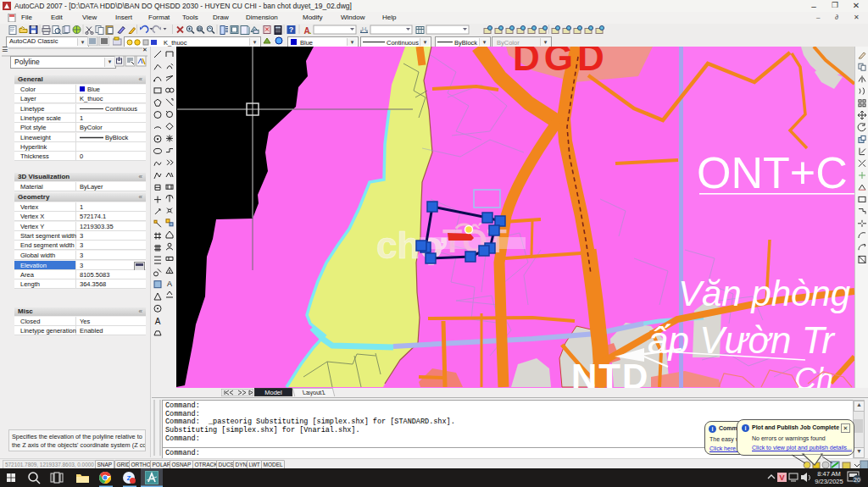 This screenshot has height=487, width=868. I want to click on svg-text: 9/23/2025, so click(829, 481).